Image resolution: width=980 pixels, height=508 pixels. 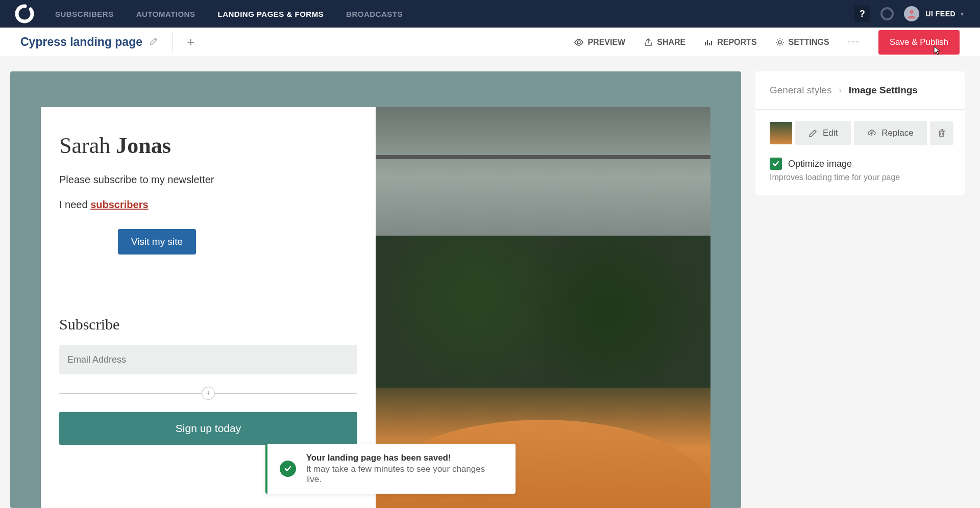 What do you see at coordinates (860, 134) in the screenshot?
I see `settings-sidebar: General styles › Image Settings Edit Rep…` at bounding box center [860, 134].